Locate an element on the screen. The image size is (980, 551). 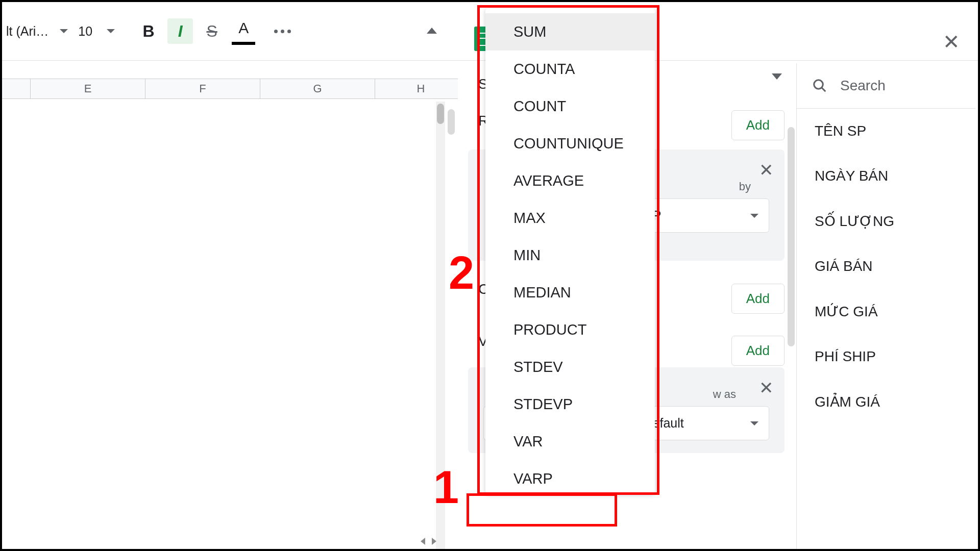
text-color-button: A is located at coordinates (243, 31).